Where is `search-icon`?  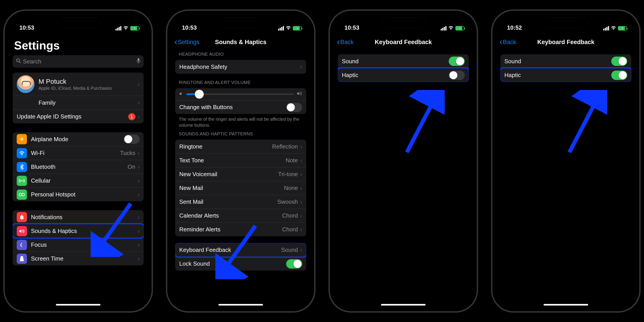 search-icon is located at coordinates (18, 62).